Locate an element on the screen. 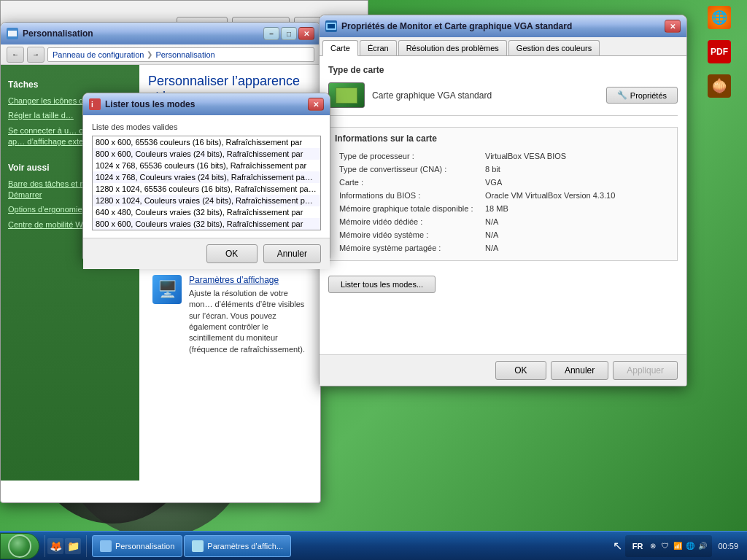 The height and width of the screenshot is (560, 747). modes-section: Lister tous les modes... is located at coordinates (503, 288).